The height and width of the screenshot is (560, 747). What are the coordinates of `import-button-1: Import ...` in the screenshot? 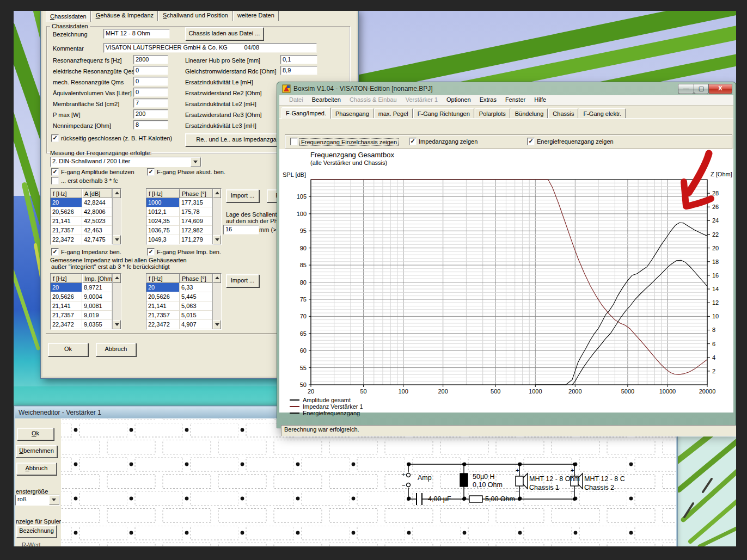 It's located at (243, 196).